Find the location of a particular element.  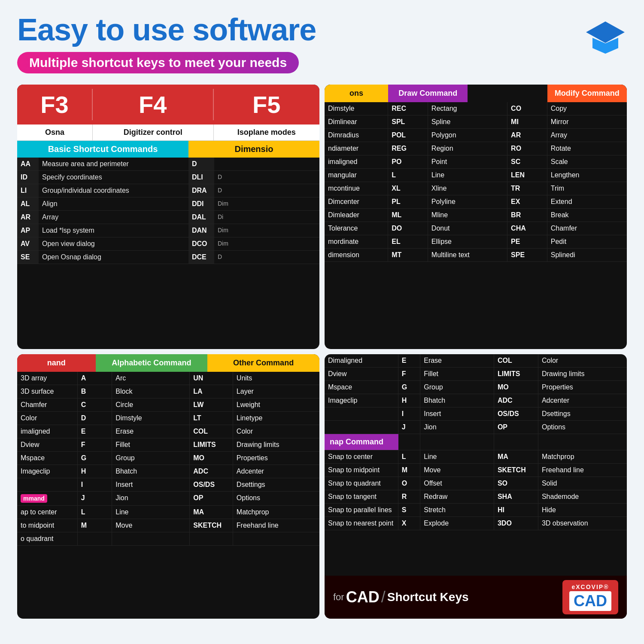

dim-dli: DLI D is located at coordinates (254, 178).